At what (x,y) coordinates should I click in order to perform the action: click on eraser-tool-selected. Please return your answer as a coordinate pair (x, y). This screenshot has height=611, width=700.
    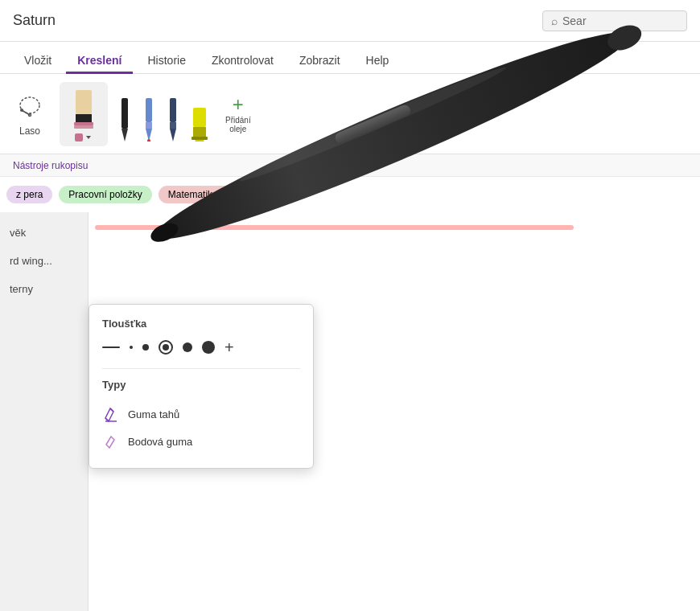
    Looking at the image, I should click on (84, 114).